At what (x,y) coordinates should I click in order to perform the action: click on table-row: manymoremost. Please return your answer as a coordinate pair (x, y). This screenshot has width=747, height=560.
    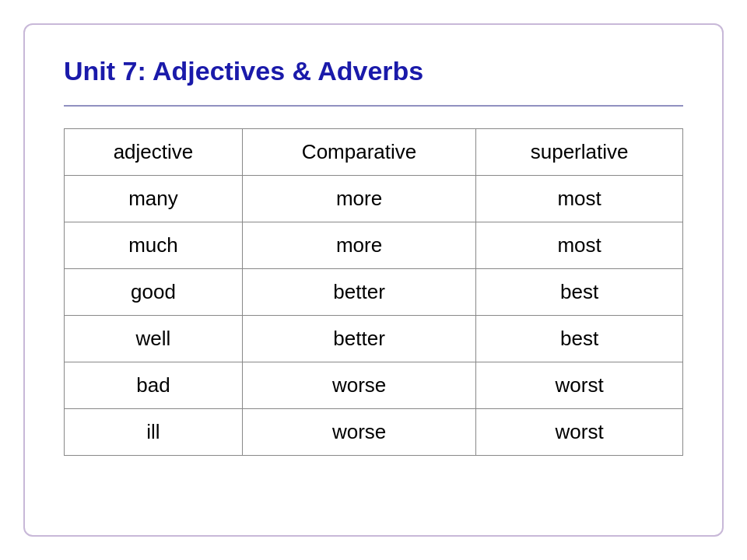
    Looking at the image, I should click on (374, 199).